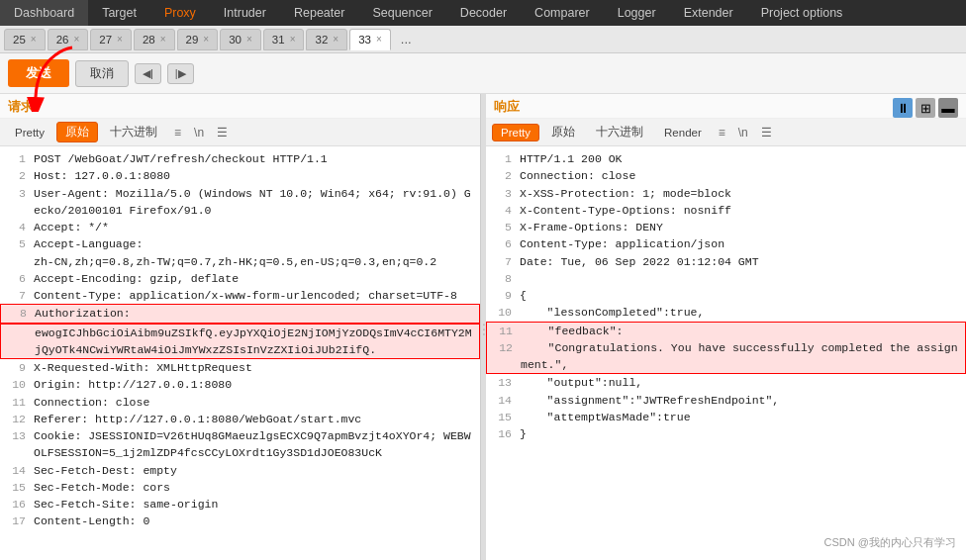 Image resolution: width=966 pixels, height=560 pixels. Describe the element at coordinates (178, 133) in the screenshot. I see `request-icon-list: ≡` at that location.